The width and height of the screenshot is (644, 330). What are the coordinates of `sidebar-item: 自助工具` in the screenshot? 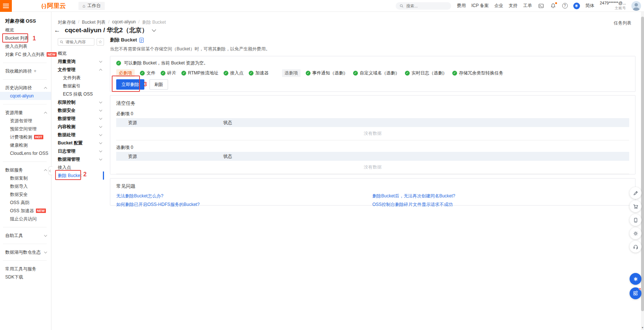 It's located at (26, 236).